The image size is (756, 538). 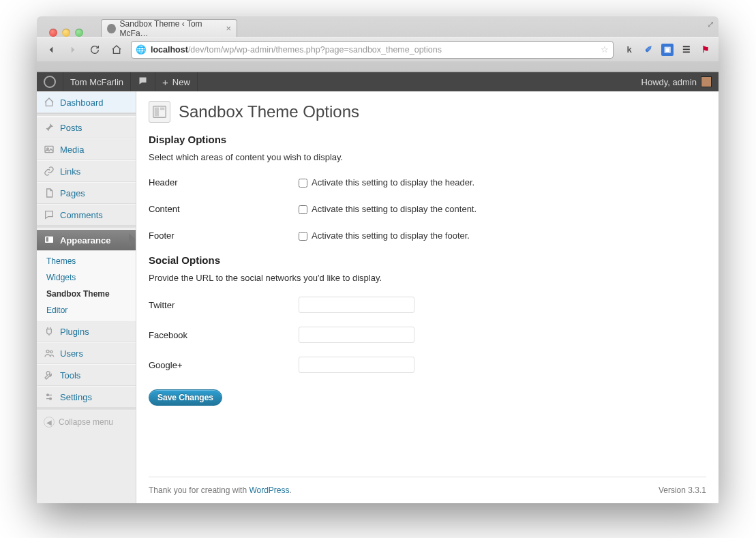 What do you see at coordinates (86, 310) in the screenshot?
I see `submenu-editor: Editor` at bounding box center [86, 310].